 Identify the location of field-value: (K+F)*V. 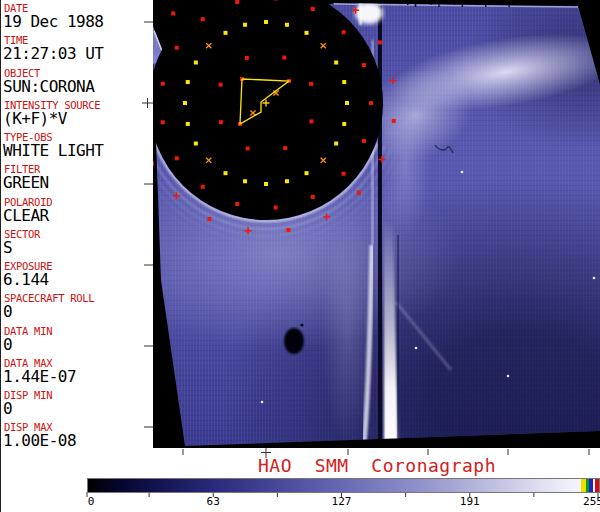
(35, 119).